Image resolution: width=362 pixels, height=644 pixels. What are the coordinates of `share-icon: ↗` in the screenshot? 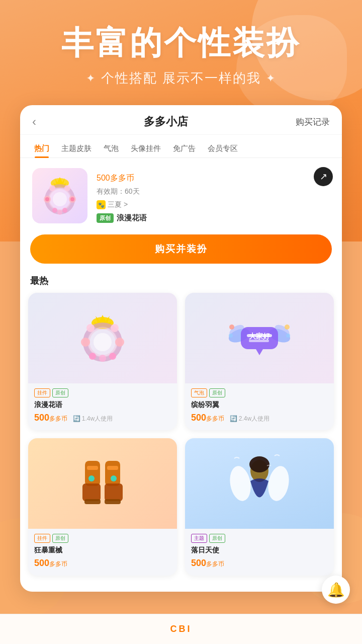 It's located at (324, 177).